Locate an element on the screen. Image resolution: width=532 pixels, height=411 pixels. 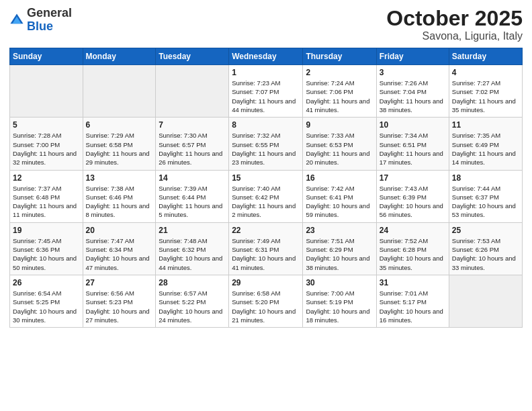
header-sunday: Sunday is located at coordinates (47, 56).